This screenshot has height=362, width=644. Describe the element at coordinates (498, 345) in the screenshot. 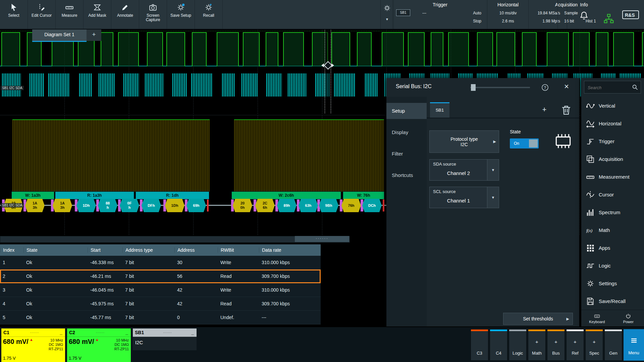

I see `channel-button-c4: C4` at that location.